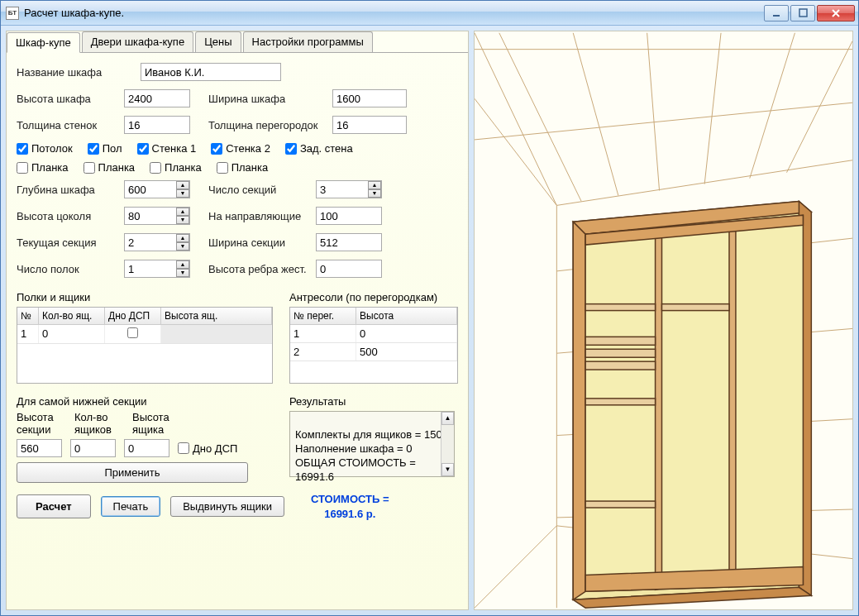 The image size is (859, 616). I want to click on table-row: 2500, so click(374, 352).